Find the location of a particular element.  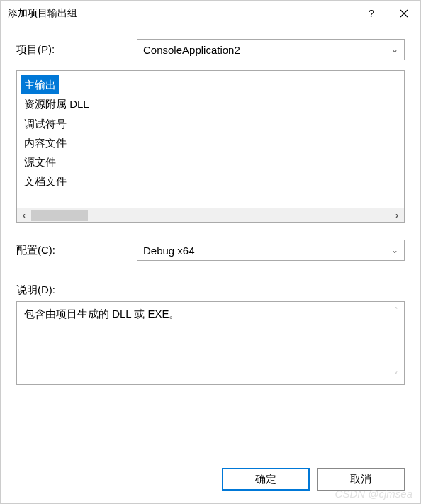

horizontal-scrollbar: ‹ › is located at coordinates (211, 215).